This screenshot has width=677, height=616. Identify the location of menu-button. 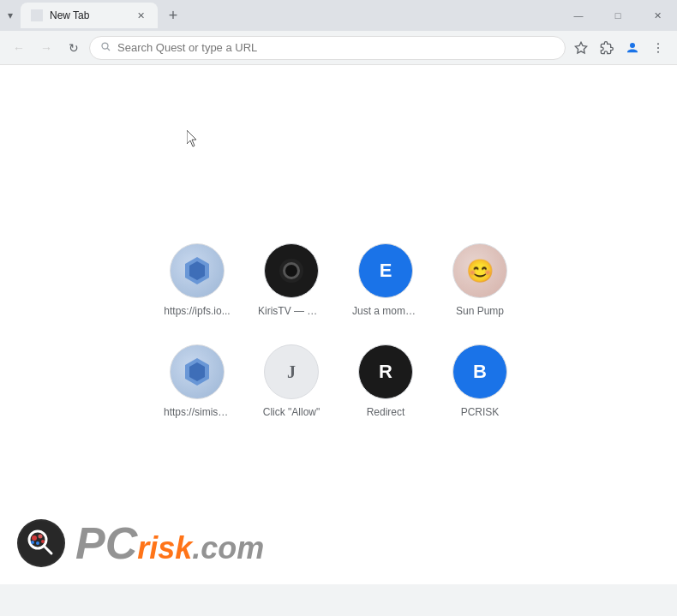
(658, 48).